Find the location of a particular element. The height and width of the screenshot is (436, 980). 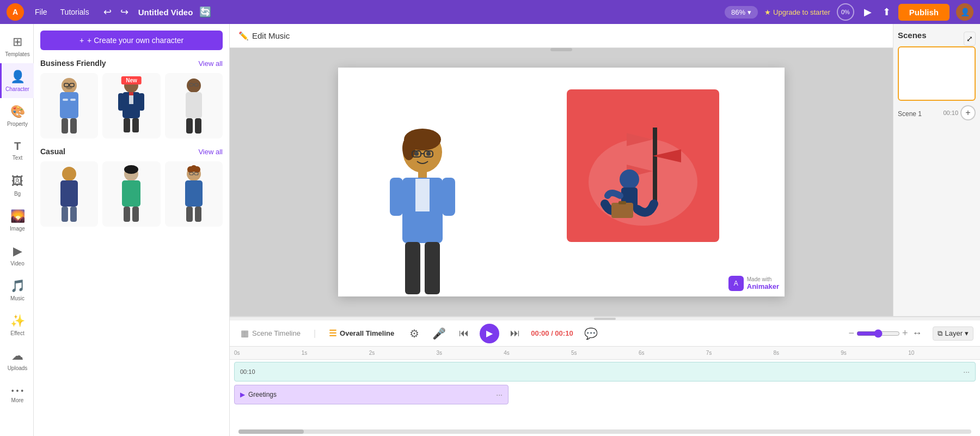

publish-button: Publish is located at coordinates (924, 12).